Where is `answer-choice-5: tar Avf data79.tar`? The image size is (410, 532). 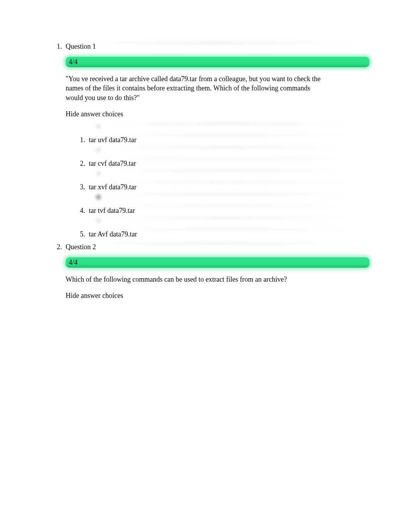
answer-choice-5: tar Avf data79.tar is located at coordinates (229, 228).